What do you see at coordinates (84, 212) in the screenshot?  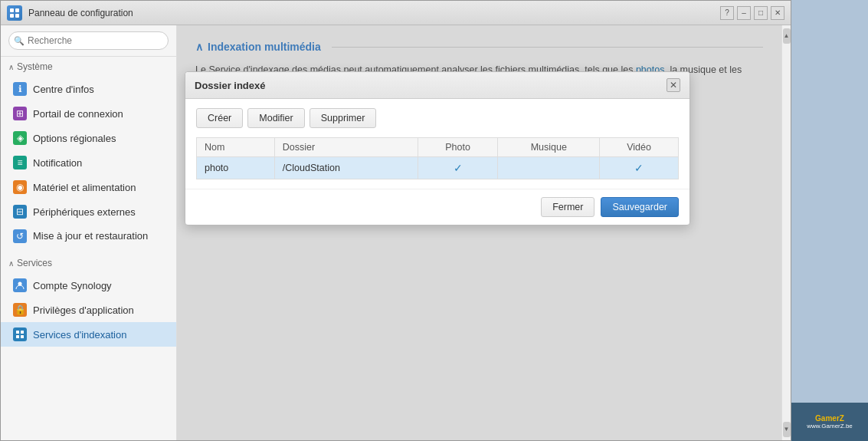 I see `sidebar-item-label: Périphériques externes` at bounding box center [84, 212].